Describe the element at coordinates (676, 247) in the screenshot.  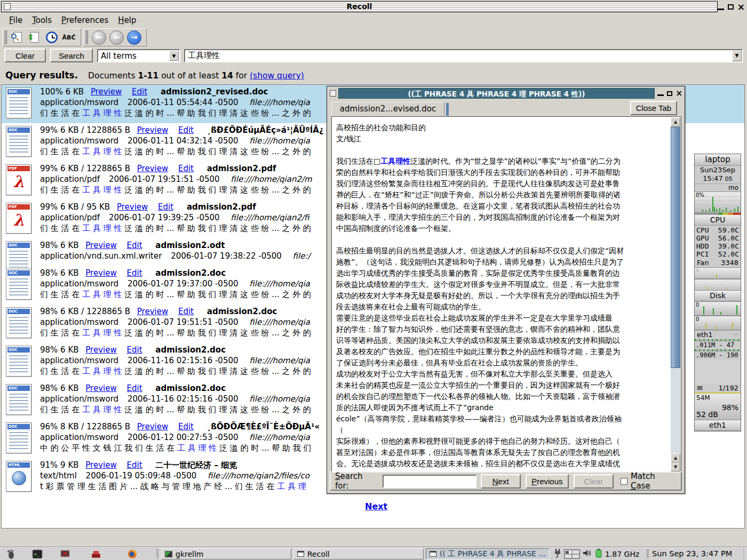
I see `scrollbar-thumb` at that location.